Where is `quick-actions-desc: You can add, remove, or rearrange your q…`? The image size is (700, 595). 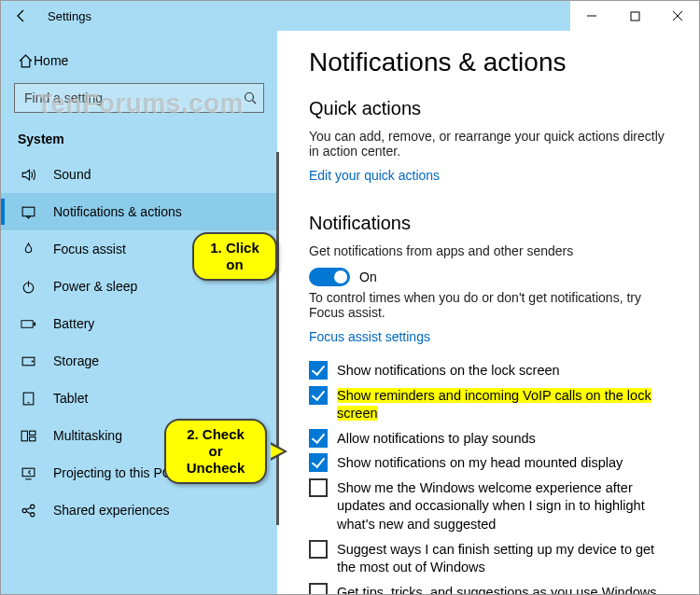
quick-actions-desc: You can add, remove, or rearrange your q… is located at coordinates (493, 144).